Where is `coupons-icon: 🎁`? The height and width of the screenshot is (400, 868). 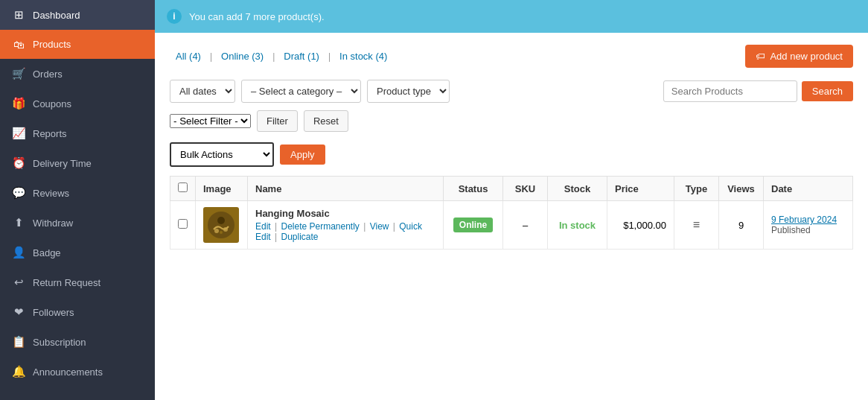
coupons-icon: 🎁 is located at coordinates (19, 104).